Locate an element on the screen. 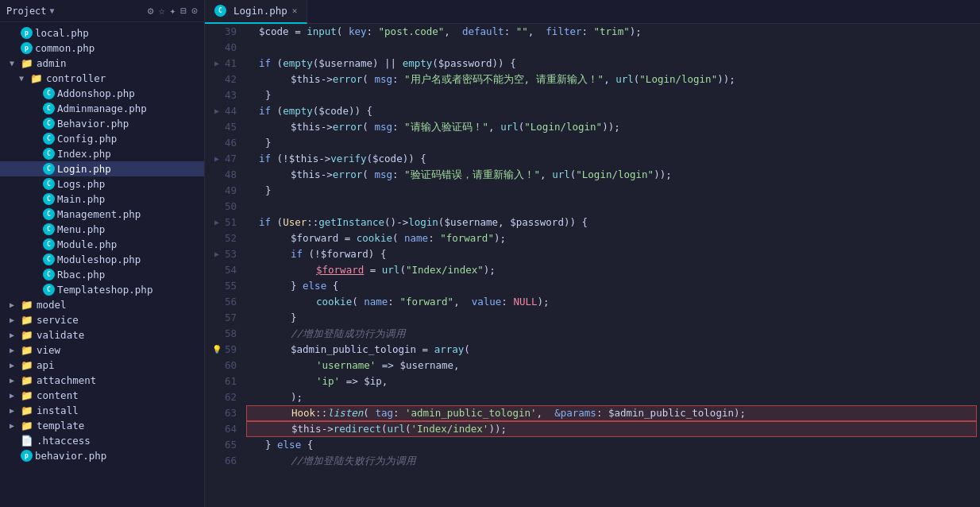 The image size is (980, 507). code-line-60: 'username' => $username , is located at coordinates (612, 366).